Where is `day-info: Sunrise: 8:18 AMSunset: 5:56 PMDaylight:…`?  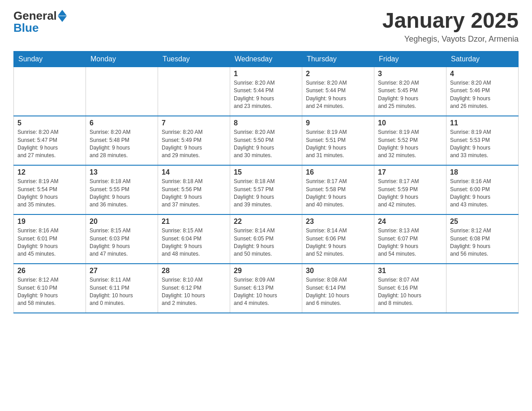 day-info: Sunrise: 8:18 AMSunset: 5:56 PMDaylight:… is located at coordinates (194, 193).